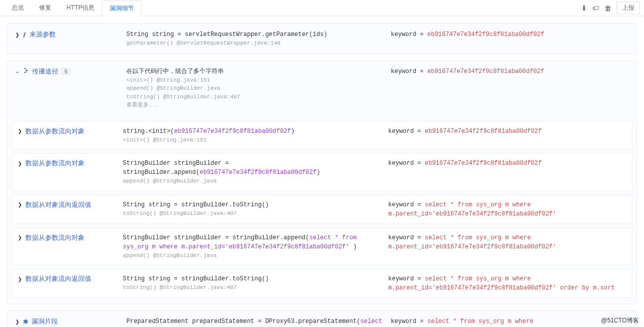  I want to click on source-title: 来源参数, so click(43, 34).